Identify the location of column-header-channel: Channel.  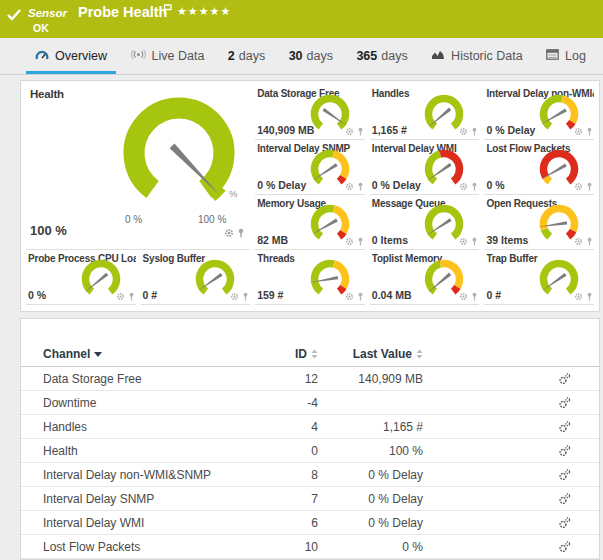
(153, 354).